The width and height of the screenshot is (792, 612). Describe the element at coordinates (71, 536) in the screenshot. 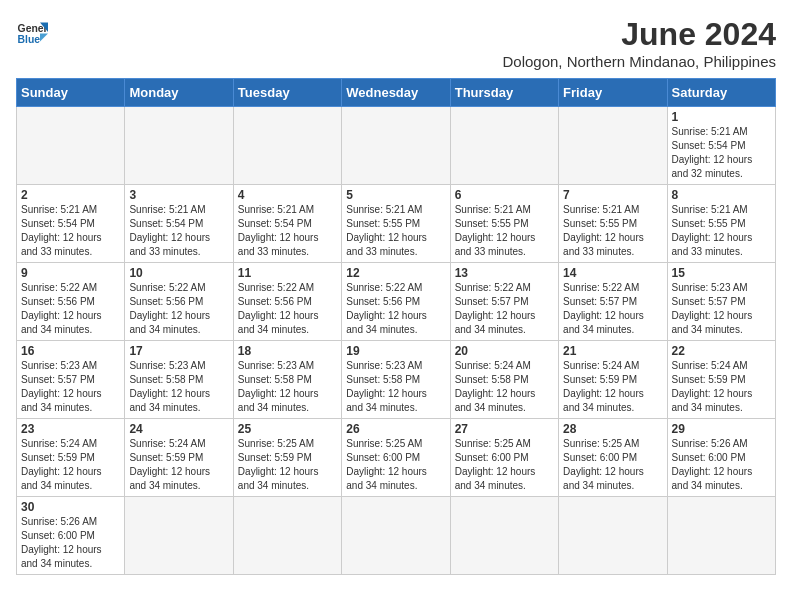

I see `calendar-cell: 30Sunrise: 5:26 AM Sunset: 6:00 PM Dayli…` at that location.